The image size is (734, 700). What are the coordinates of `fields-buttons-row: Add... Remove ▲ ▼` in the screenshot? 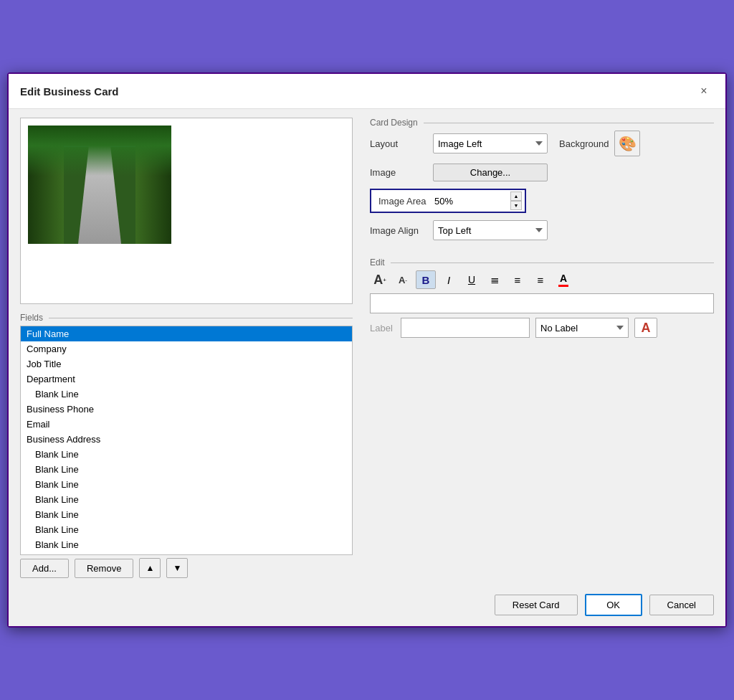 It's located at (186, 568).